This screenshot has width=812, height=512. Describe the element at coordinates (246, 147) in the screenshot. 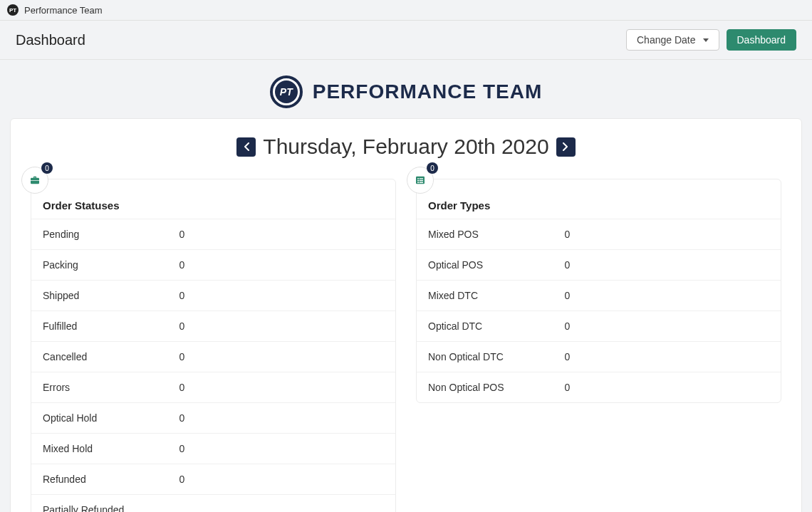

I see `chevron-left-icon` at that location.